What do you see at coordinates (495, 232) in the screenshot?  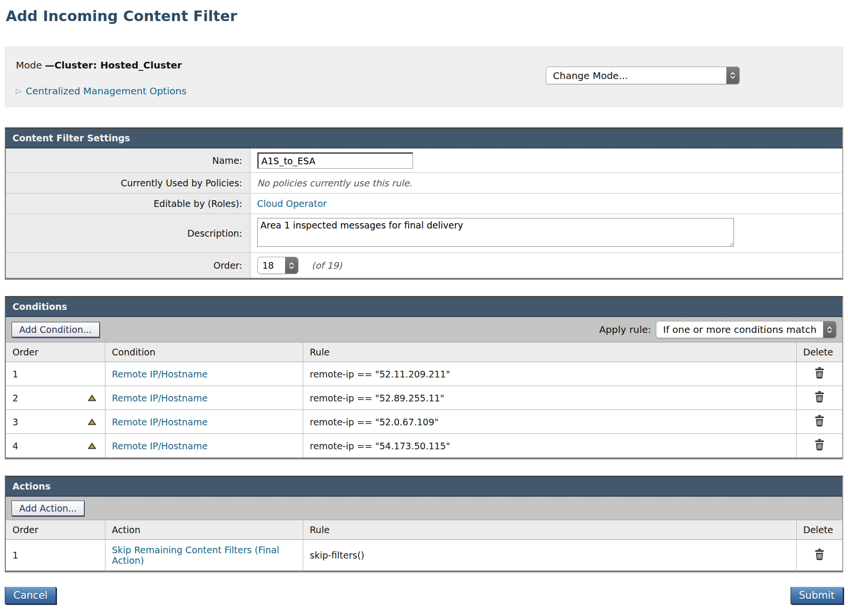 I see `description-textarea: Area 1 inspected messages for final deli…` at bounding box center [495, 232].